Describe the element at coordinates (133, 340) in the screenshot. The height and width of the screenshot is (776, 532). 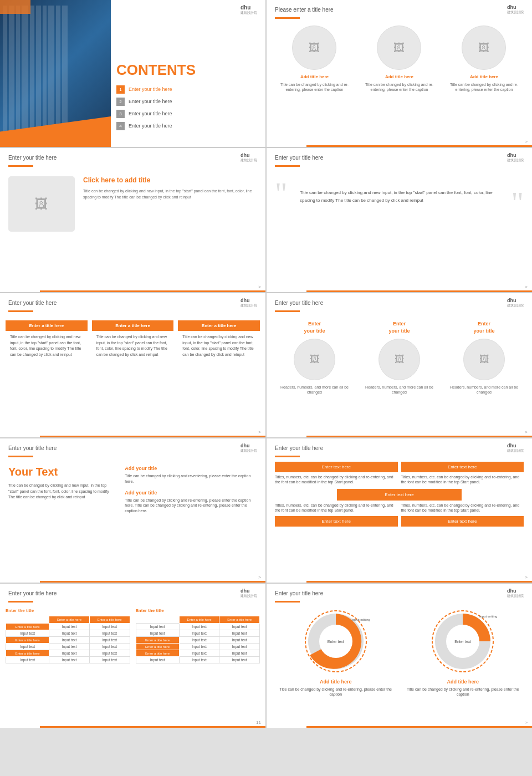
I see `box-card-2: Enter a title here Title can be changed …` at that location.